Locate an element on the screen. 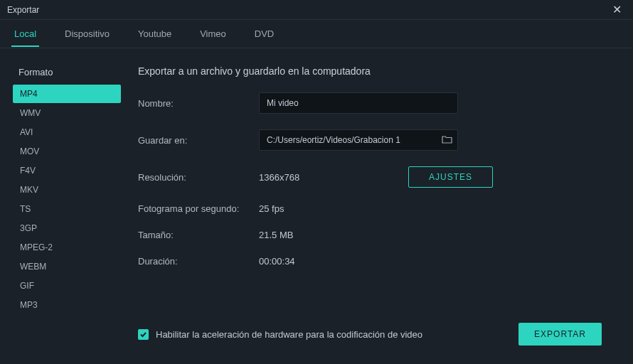 The height and width of the screenshot is (364, 633). footer: Habilitar la aceleración de hardware par… is located at coordinates (379, 336).